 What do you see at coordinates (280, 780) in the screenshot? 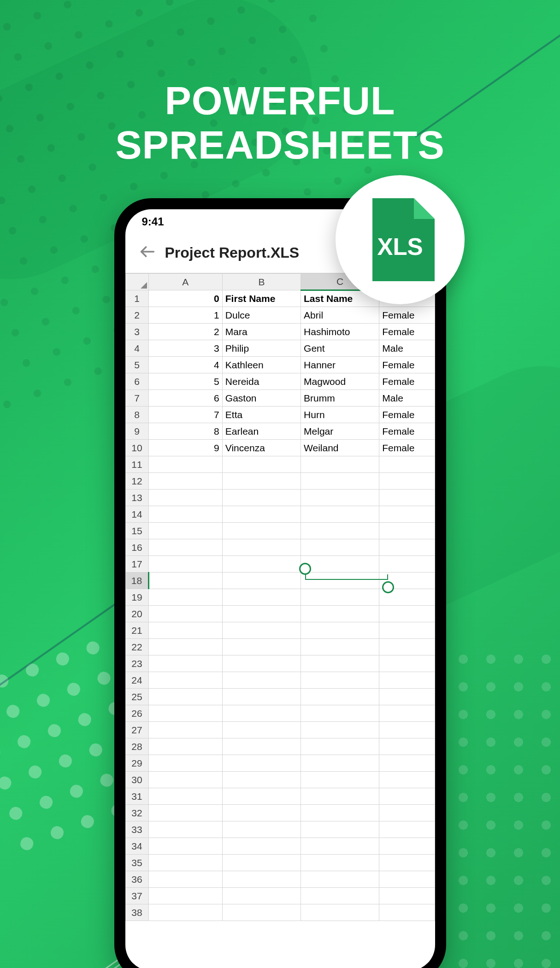
I see `table-row: 30` at bounding box center [280, 780].